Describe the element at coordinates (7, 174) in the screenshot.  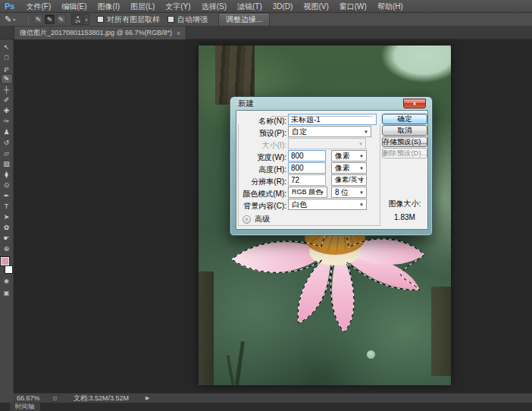
I see `tool-blur: ⧫` at that location.